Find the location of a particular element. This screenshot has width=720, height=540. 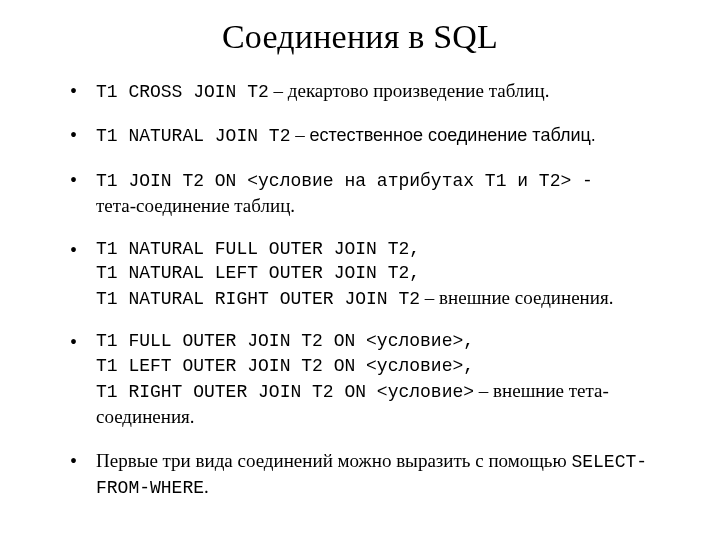

list-item: T1 CROSS JOIN T2 – декартово произведени… is located at coordinates (370, 91).